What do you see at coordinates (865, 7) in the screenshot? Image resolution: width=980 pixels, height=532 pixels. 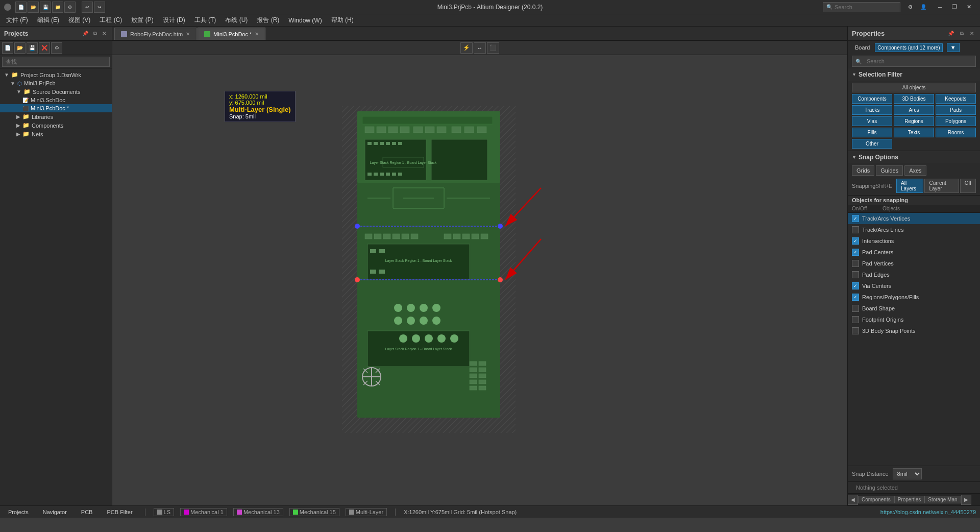 I see `titlebar-search-input` at bounding box center [865, 7].